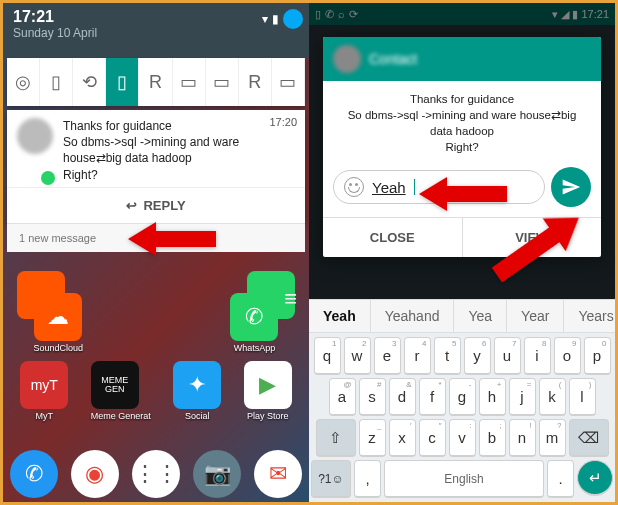  I want to click on key-q: q1, so click(328, 356).